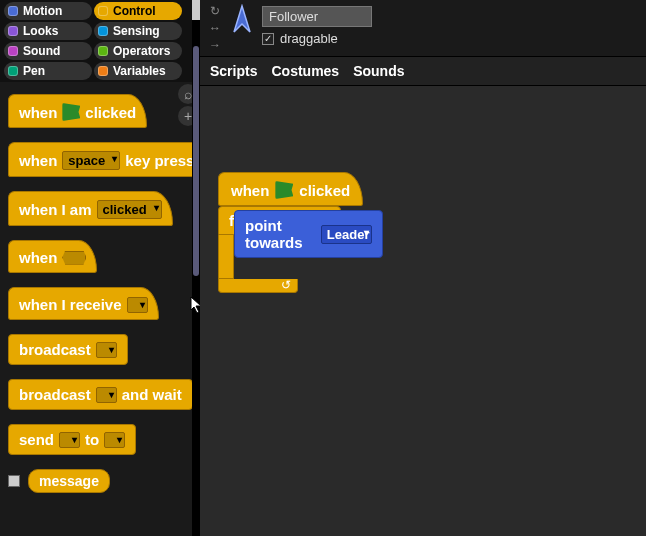 The height and width of the screenshot is (536, 646). What do you see at coordinates (138, 11) in the screenshot?
I see `category-control: Control` at bounding box center [138, 11].